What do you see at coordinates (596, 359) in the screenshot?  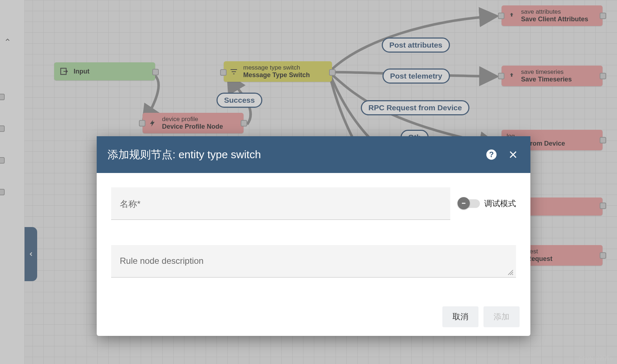 I see `watermark: CSDN @西西o` at bounding box center [596, 359].